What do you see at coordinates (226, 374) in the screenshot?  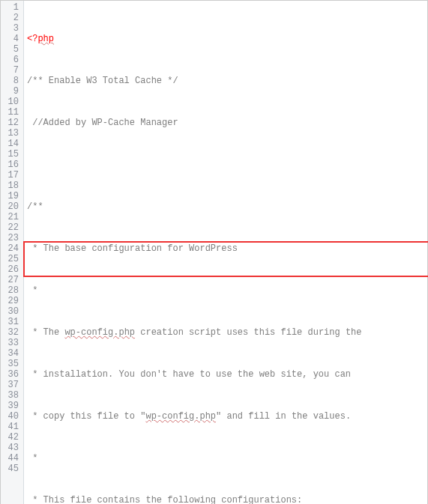 I see `code-line: * installation. You don't have to use th…` at bounding box center [226, 374].